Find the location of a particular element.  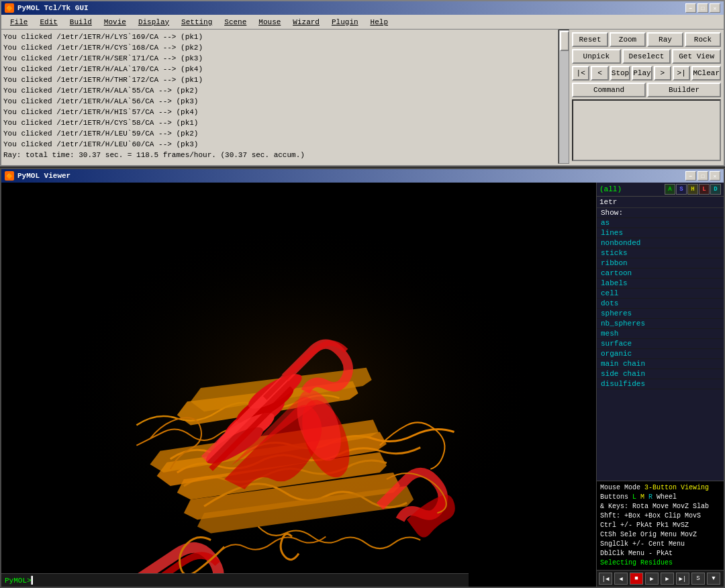

mouse-buttons-line: Buttons L M R Wheel is located at coordinates (661, 497).